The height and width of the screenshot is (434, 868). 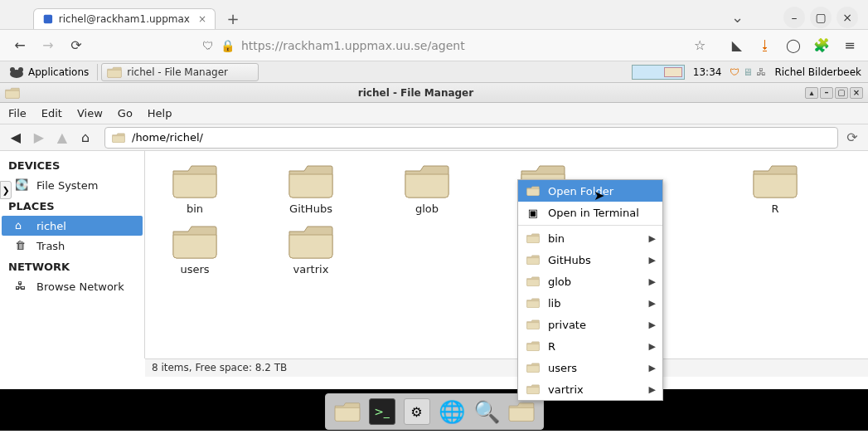 What do you see at coordinates (62, 138) in the screenshot?
I see `nav-up-button: ▲` at bounding box center [62, 138].